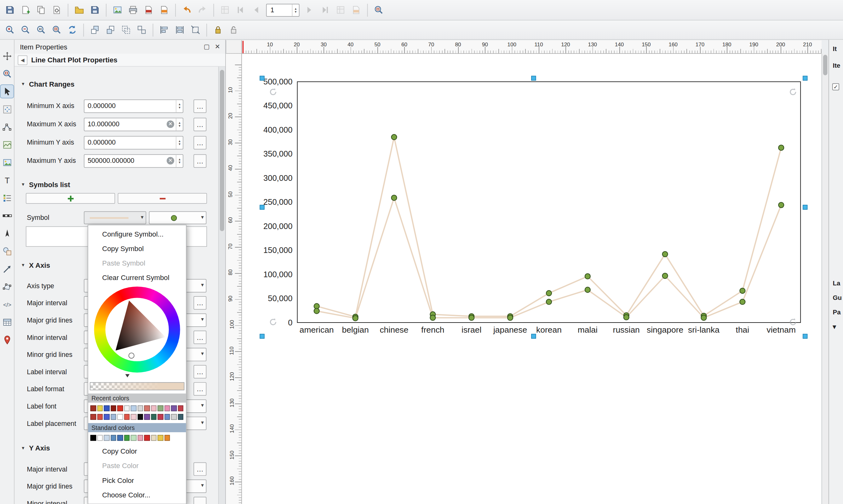 Image resolution: width=843 pixels, height=504 pixels. I want to click on add-html-tool-button: </>, so click(7, 304).